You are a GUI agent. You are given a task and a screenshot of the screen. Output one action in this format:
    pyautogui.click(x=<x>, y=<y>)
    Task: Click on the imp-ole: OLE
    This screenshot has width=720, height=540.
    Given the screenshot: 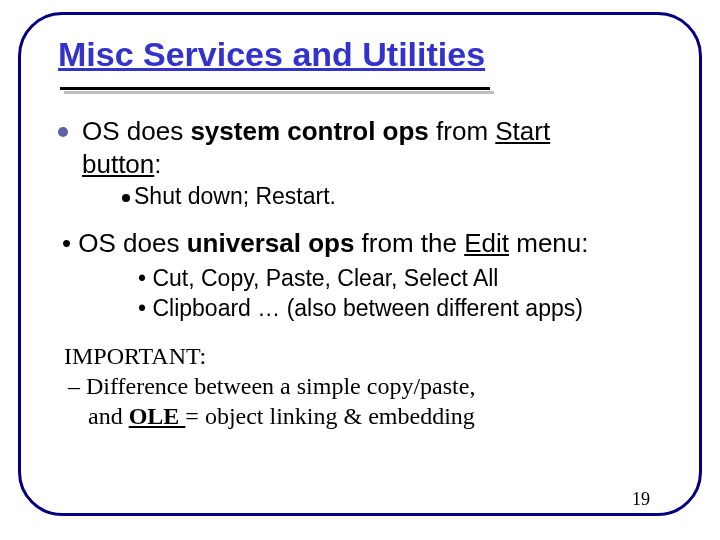 What is the action you would take?
    pyautogui.click(x=158, y=416)
    